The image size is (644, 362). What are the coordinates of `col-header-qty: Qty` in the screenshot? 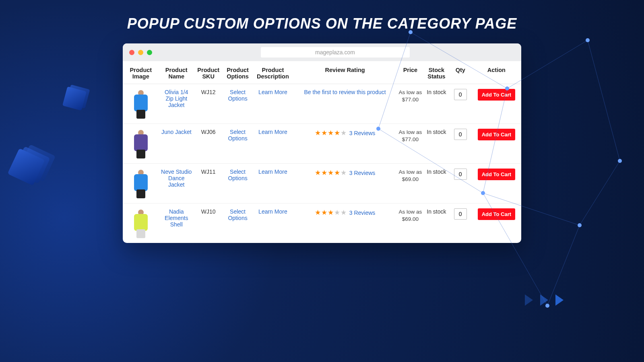 It's located at (460, 72).